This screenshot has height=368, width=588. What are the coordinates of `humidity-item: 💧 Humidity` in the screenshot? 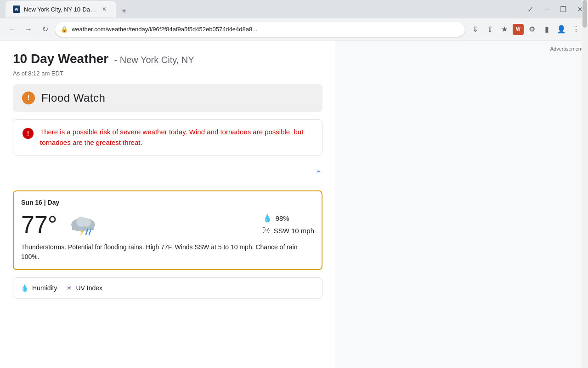 It's located at (39, 288).